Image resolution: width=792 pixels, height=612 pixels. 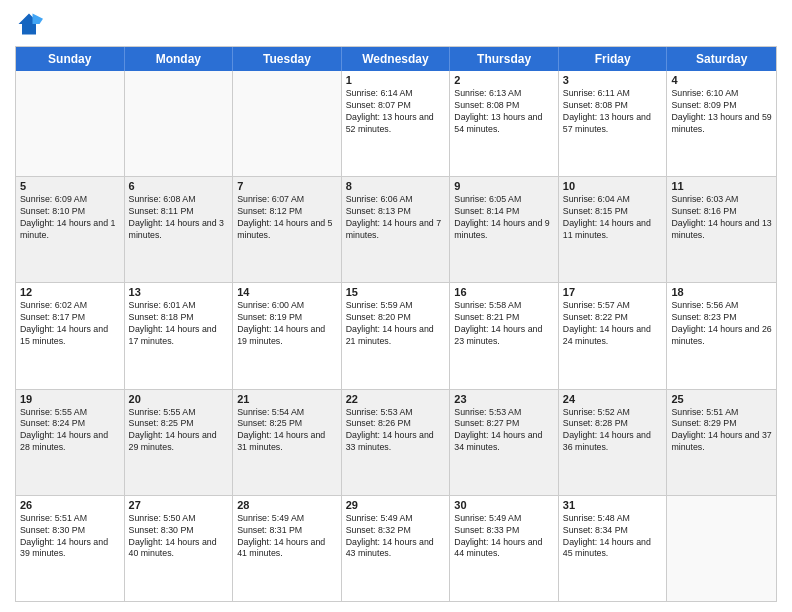 What do you see at coordinates (614, 124) in the screenshot?
I see `day-cell-3: 3Sunrise: 6:11 AMSunset: 8:08 PMDaylight…` at bounding box center [614, 124].